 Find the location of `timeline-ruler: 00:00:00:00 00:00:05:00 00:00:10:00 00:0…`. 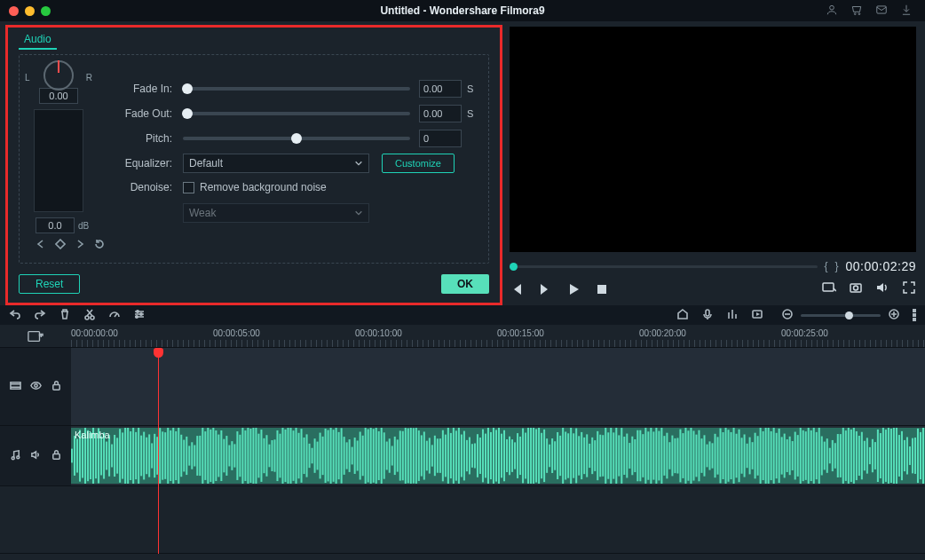

timeline-ruler: 00:00:00:00 00:00:05:00 00:00:10:00 00:0… is located at coordinates (498, 335).